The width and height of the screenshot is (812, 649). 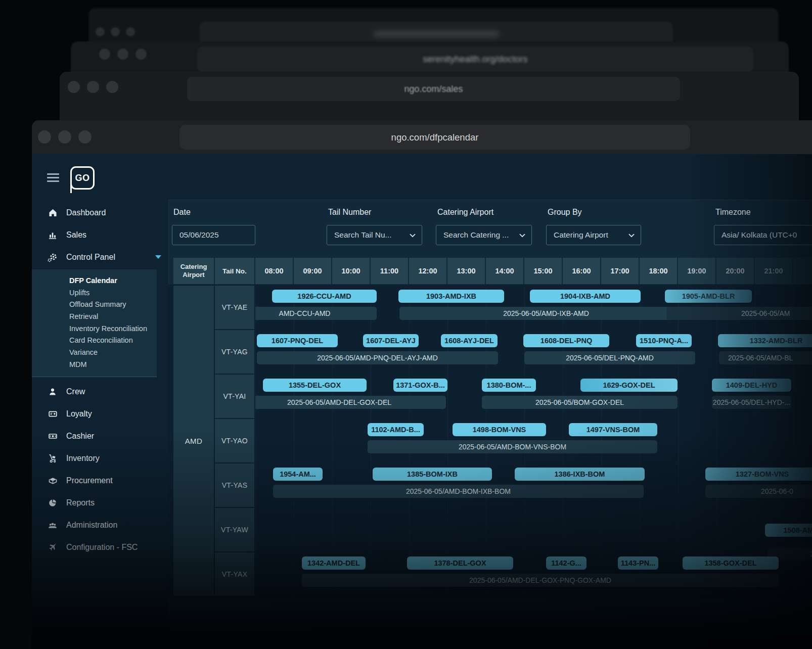 I want to click on group-bar-2025-06-05-del-hyd: 2025-06-05/DEL-HYD-..., so click(x=751, y=402).